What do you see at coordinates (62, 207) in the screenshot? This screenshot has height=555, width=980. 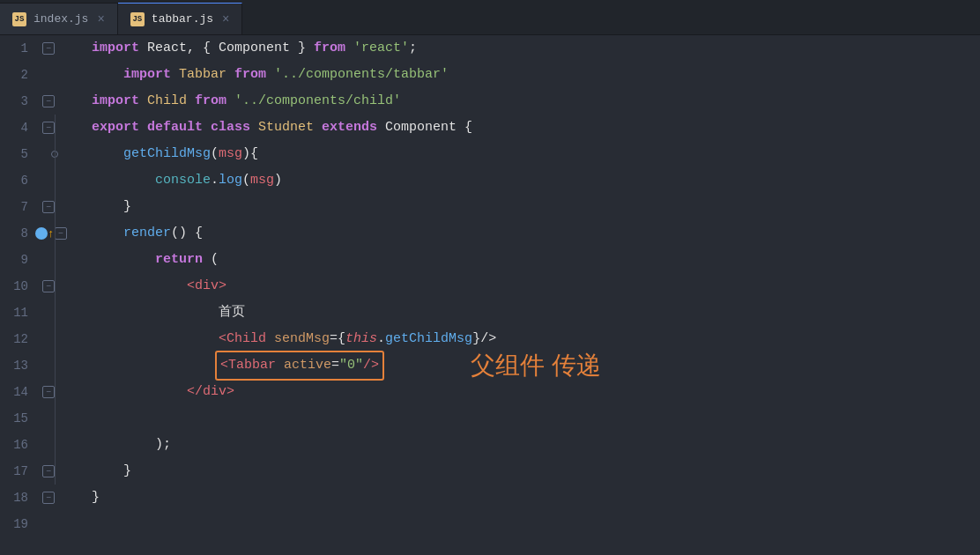 I see `gutter-line-7: −` at bounding box center [62, 207].